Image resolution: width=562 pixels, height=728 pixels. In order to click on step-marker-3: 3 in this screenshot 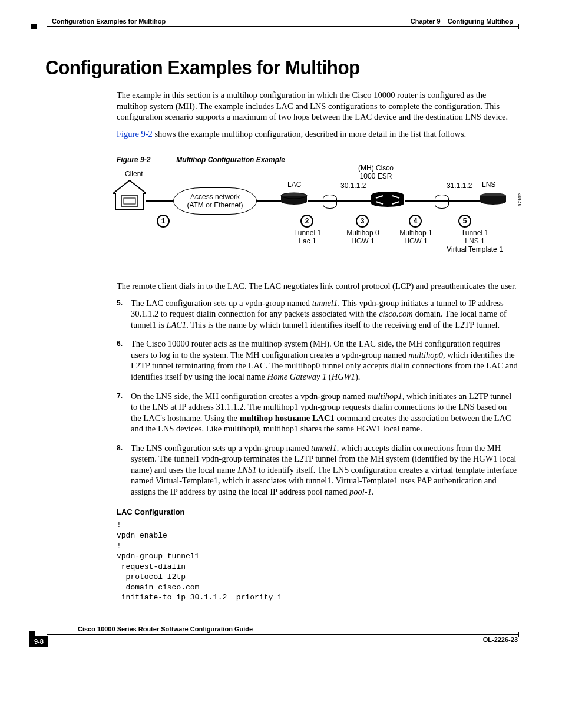, I will do `click(362, 221)`.